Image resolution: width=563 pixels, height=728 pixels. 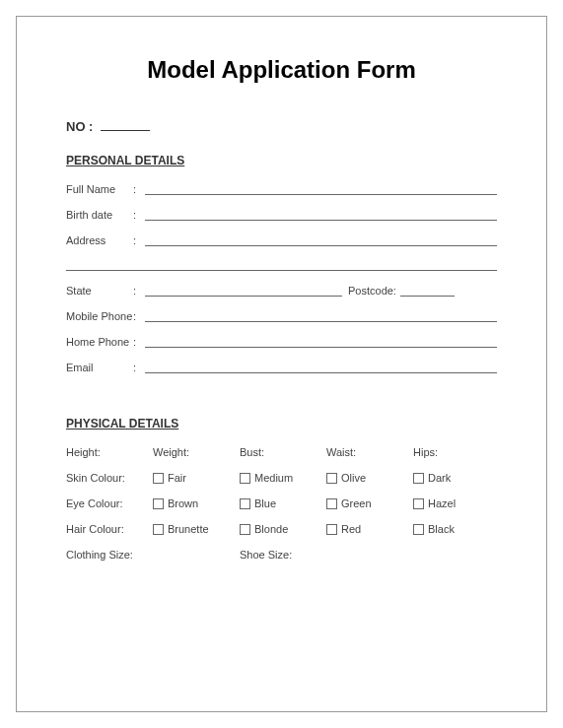 I want to click on skin-medium-label: Medium, so click(x=274, y=478).